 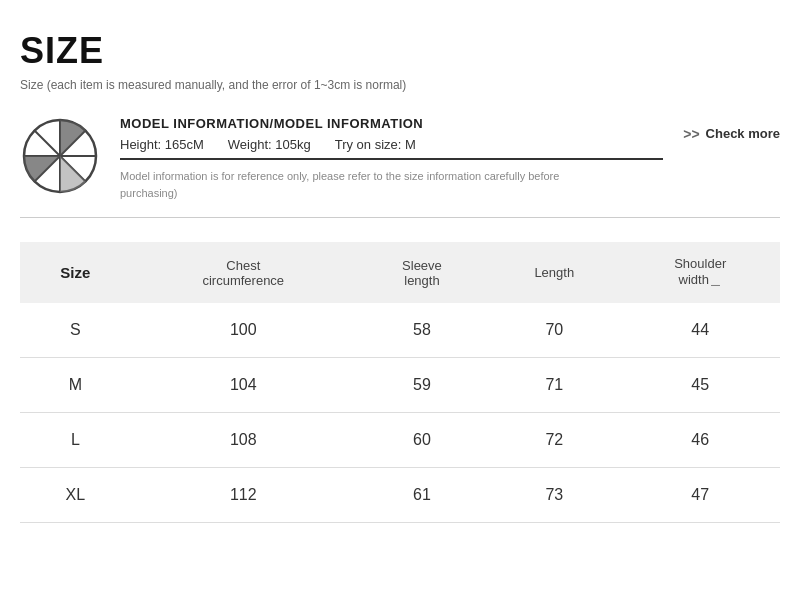 I want to click on header-size: Size, so click(x=76, y=272).